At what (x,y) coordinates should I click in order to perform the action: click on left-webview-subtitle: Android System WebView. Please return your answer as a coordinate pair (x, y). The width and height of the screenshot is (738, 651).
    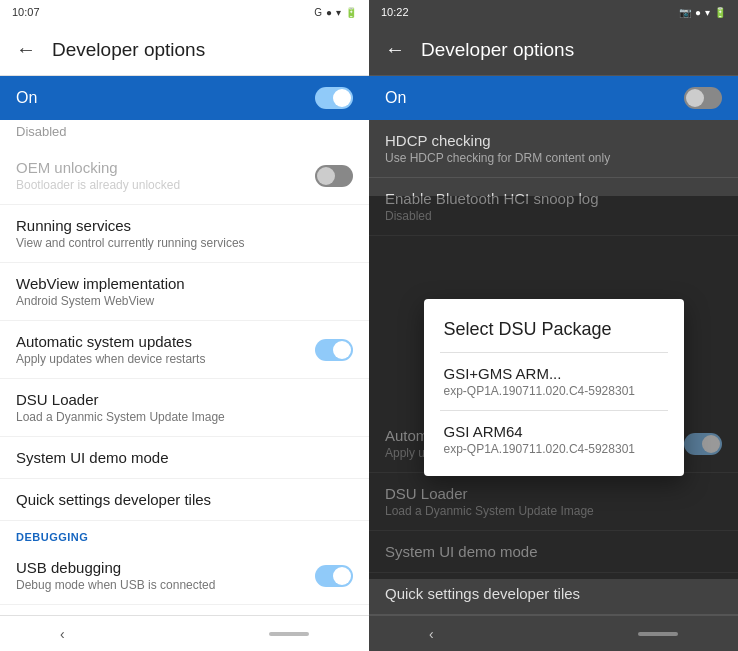
    Looking at the image, I should click on (100, 301).